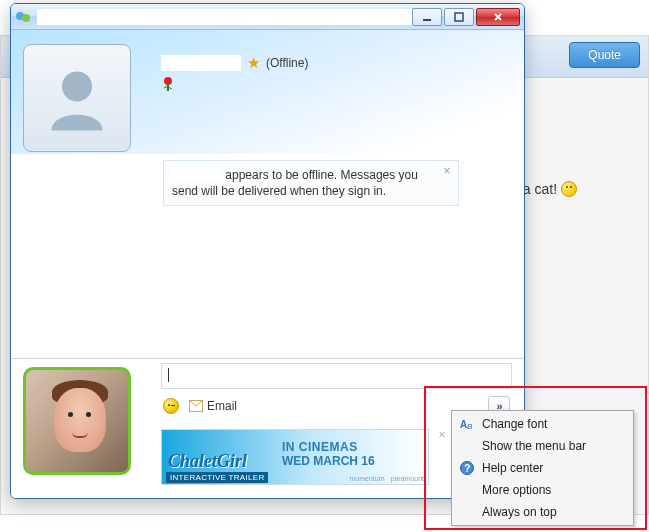 The width and height of the screenshot is (649, 532). I want to click on window-title, so click(224, 17).